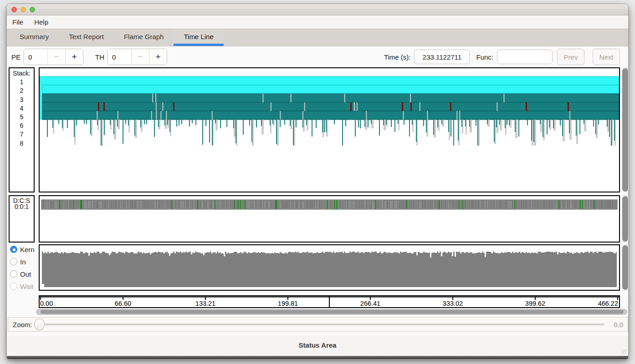  What do you see at coordinates (329, 268) in the screenshot?
I see `kern-usage-chart` at bounding box center [329, 268].